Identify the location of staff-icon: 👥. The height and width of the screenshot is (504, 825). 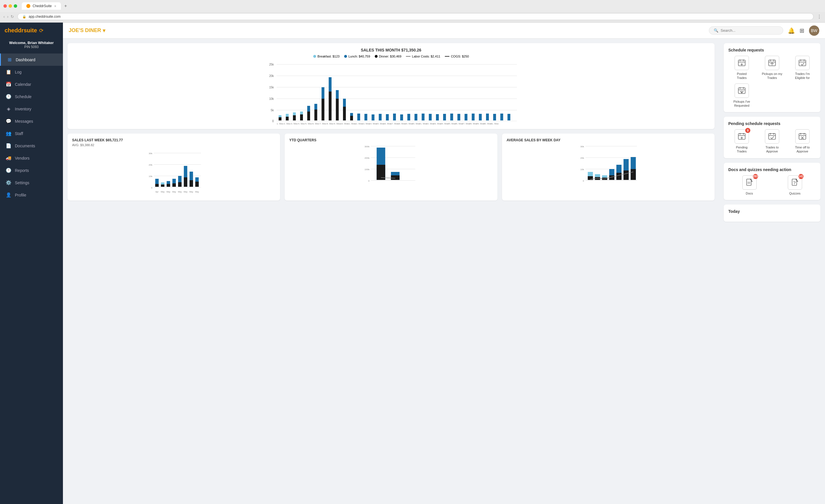
(9, 133).